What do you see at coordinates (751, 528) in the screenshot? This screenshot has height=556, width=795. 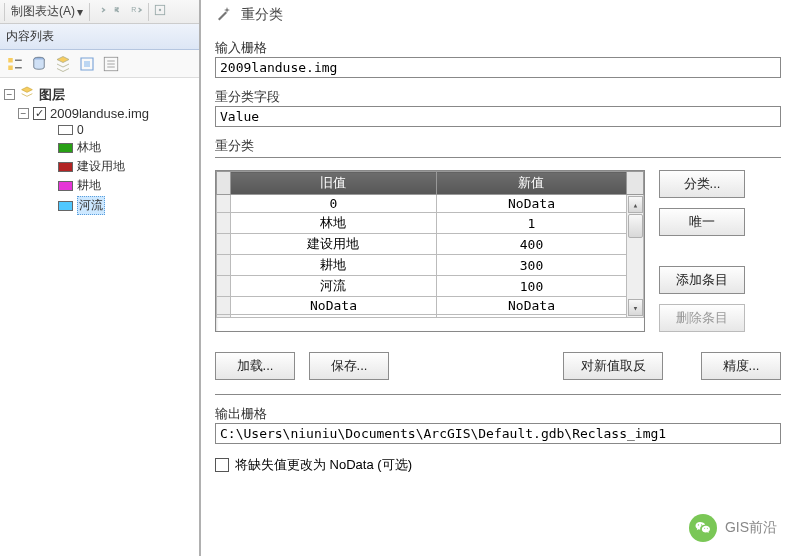 I see `watermark-text: GIS前沿` at bounding box center [751, 528].